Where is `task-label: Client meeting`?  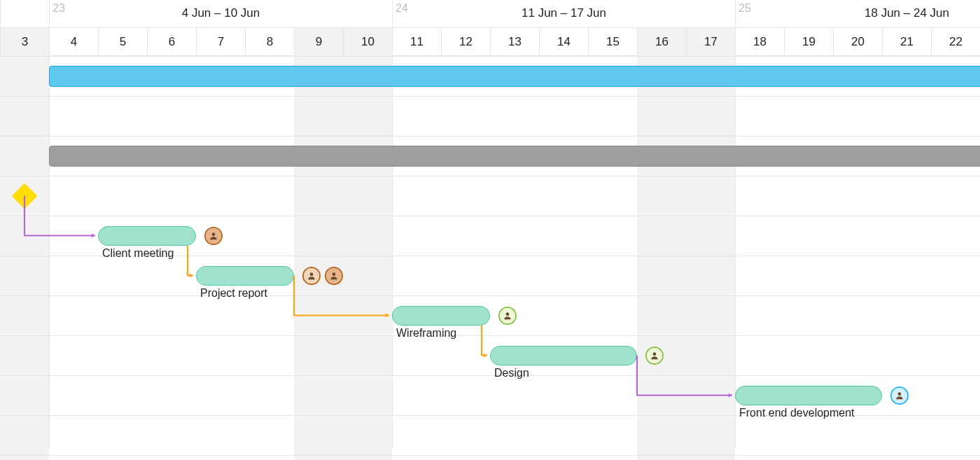
task-label: Client meeting is located at coordinates (138, 253).